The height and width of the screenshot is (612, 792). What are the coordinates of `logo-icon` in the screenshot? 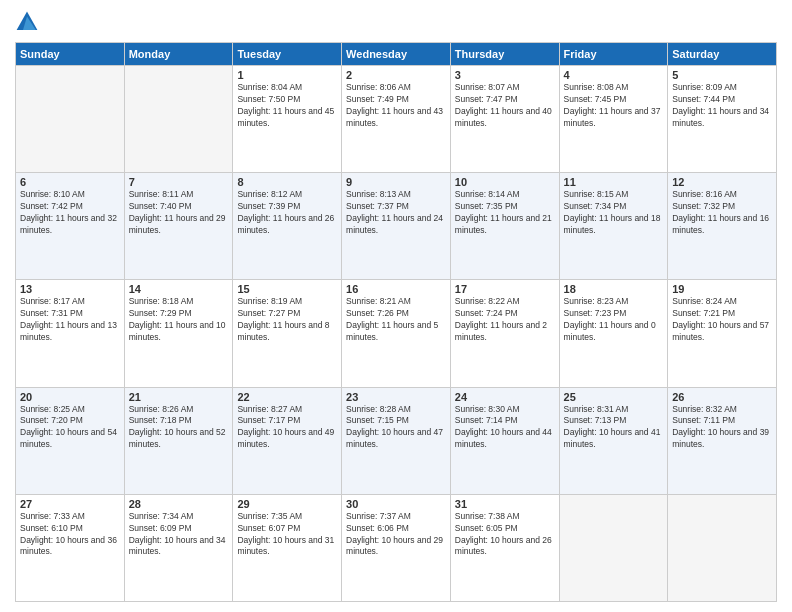 It's located at (27, 22).